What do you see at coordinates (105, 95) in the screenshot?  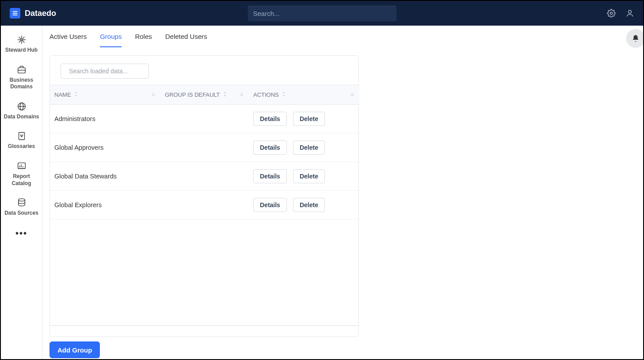 I see `column-header-name: NAME` at bounding box center [105, 95].